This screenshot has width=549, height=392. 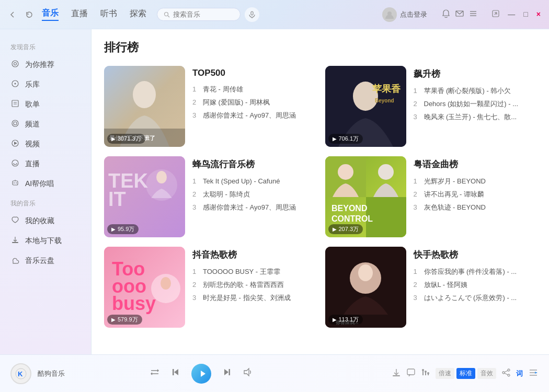 I want to click on chart-info-fengbird: 蜂鸟流行音乐榜 1 Tek It (Sped Up) - Cafuné 2 太聪…, so click(x=254, y=186).